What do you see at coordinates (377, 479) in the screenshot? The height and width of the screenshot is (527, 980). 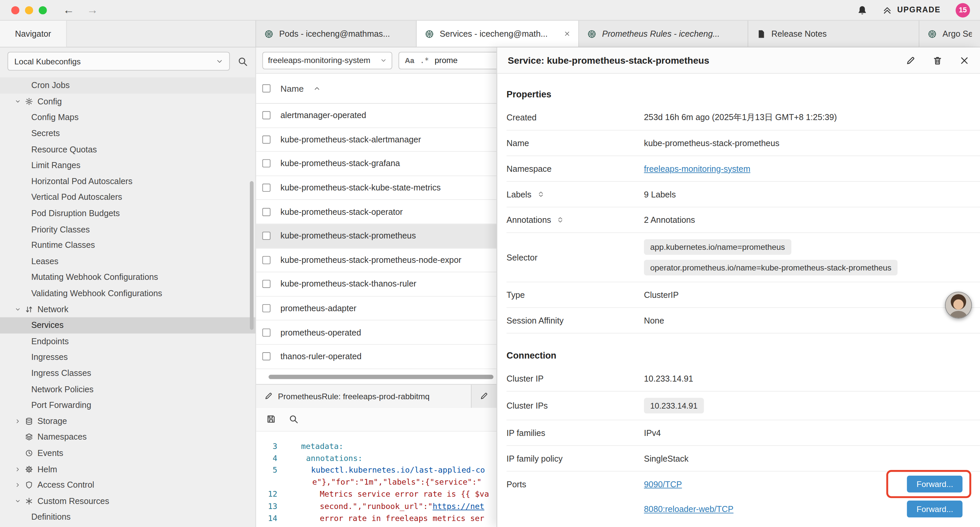 I see `yaml-editor: 3metadata:4annotations:5kubectl.kubernet…` at bounding box center [377, 479].